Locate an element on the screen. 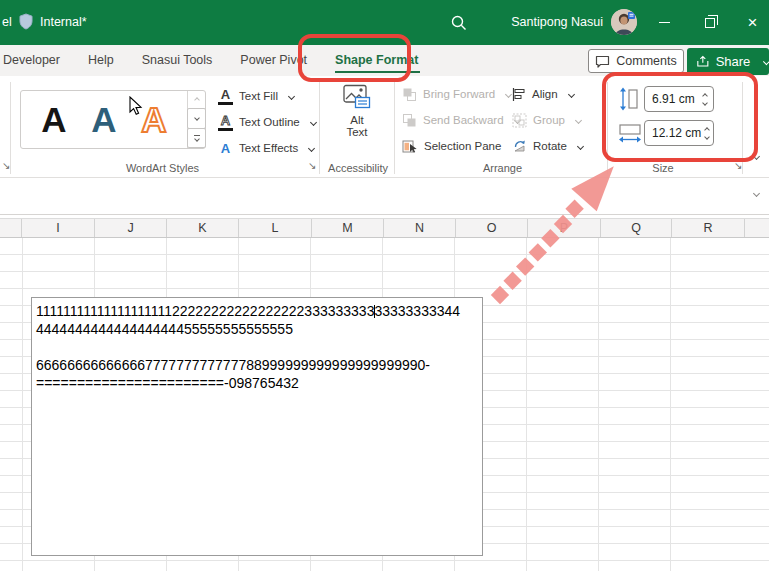 The width and height of the screenshot is (769, 571). column-header-L: L is located at coordinates (276, 228).